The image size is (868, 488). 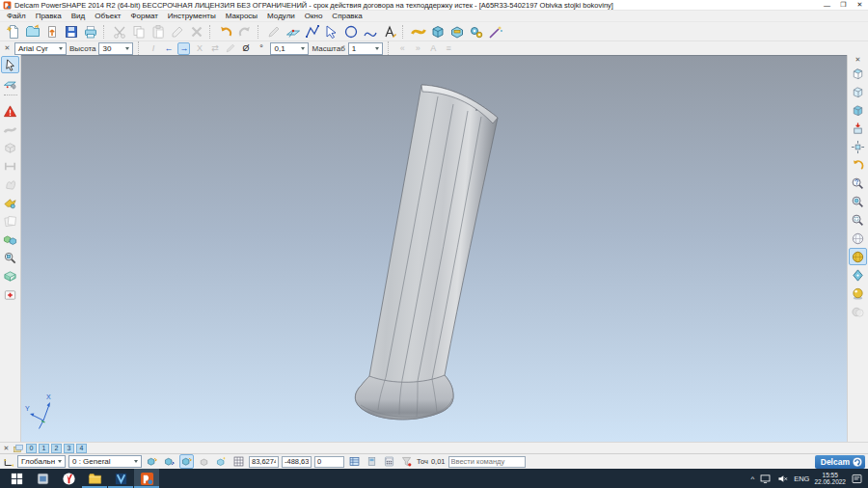 What do you see at coordinates (10, 111) in the screenshot?
I see `warning-button` at bounding box center [10, 111].